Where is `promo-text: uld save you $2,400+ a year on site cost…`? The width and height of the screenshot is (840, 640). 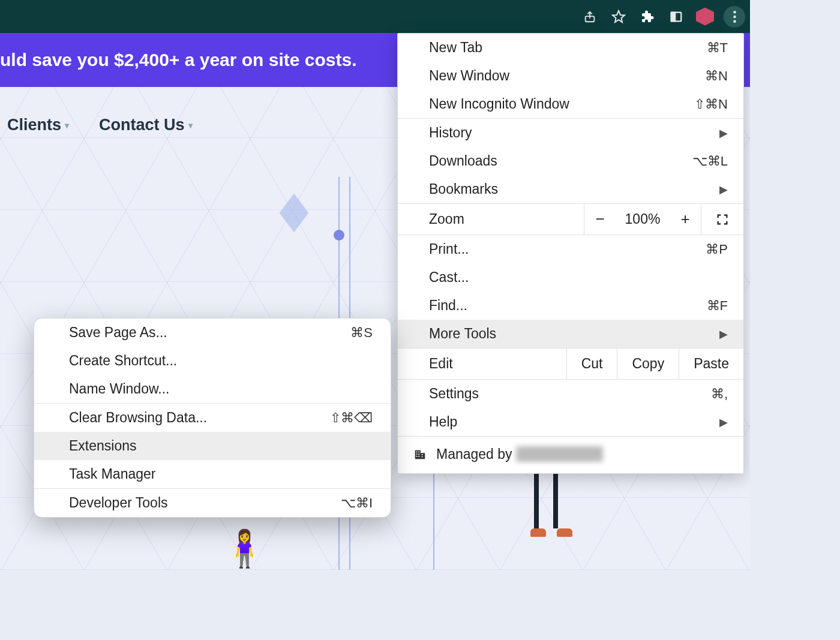
promo-text: uld save you $2,400+ a year on site cost… is located at coordinates (178, 60).